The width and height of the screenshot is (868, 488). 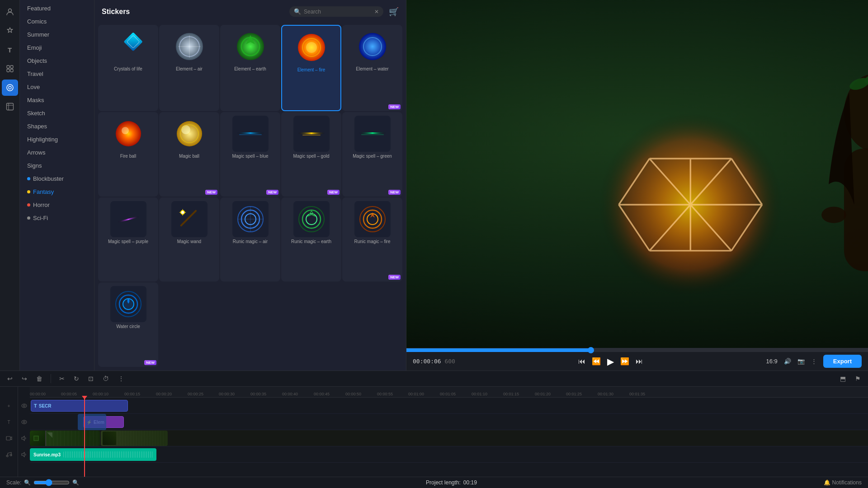 I want to click on cut-button: ✂, so click(x=62, y=379).